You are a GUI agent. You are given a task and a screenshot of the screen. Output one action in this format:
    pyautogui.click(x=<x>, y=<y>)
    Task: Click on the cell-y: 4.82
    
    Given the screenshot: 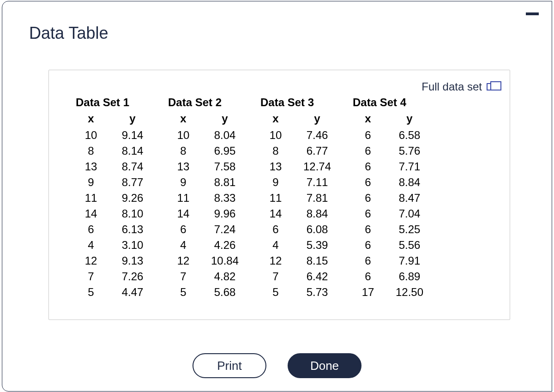 What is the action you would take?
    pyautogui.click(x=225, y=277)
    